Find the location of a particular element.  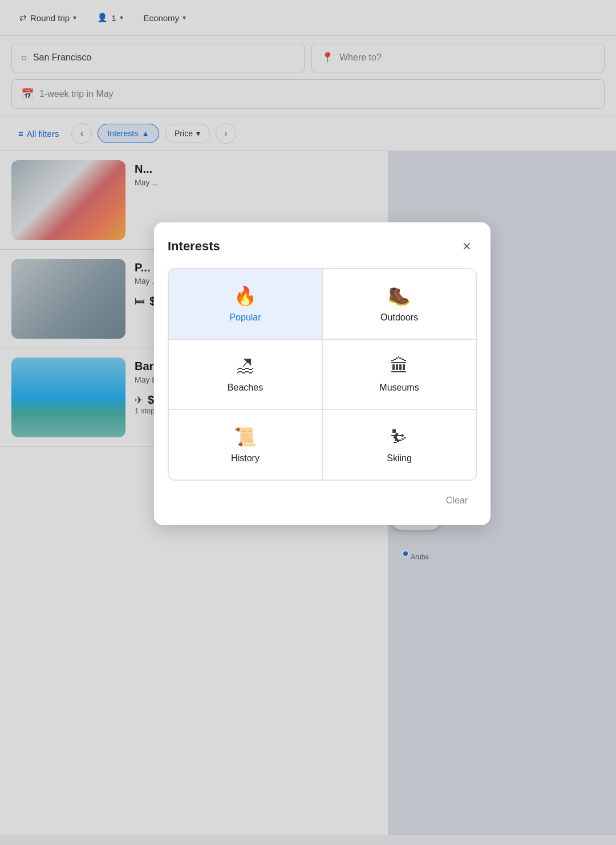

beaches-label: Beaches is located at coordinates (245, 388).